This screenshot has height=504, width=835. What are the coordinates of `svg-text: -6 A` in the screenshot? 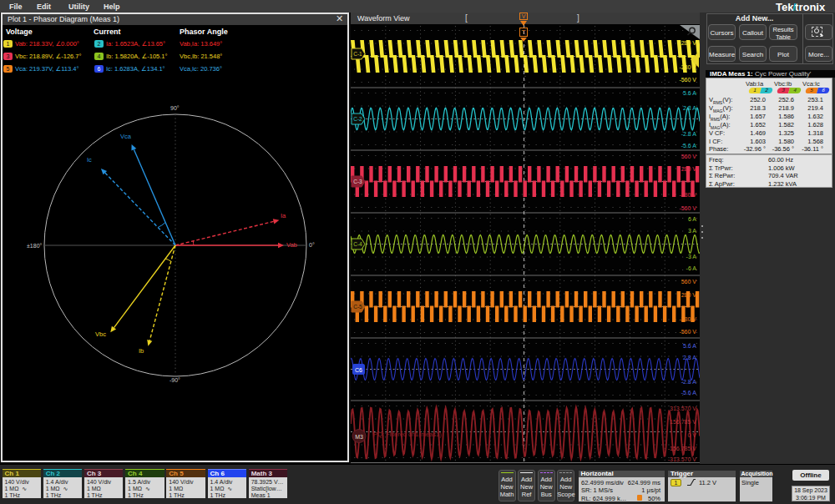 It's located at (691, 269).